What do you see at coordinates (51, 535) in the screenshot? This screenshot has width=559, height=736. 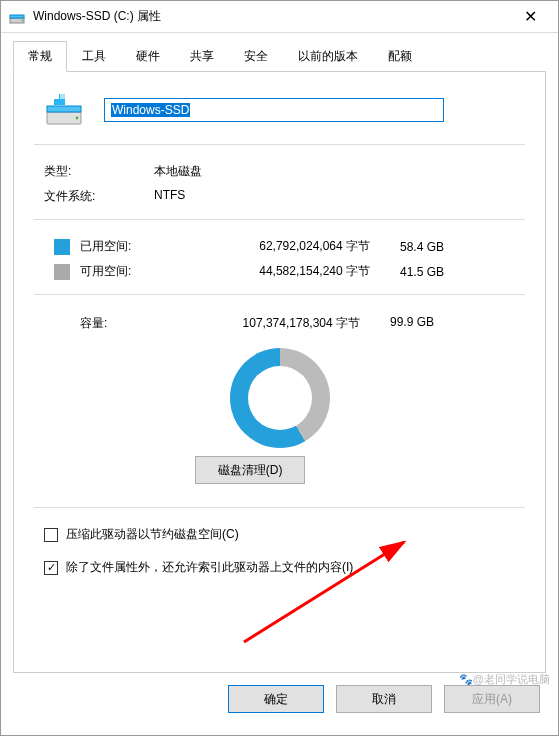 I see `compress-checkbox` at bounding box center [51, 535].